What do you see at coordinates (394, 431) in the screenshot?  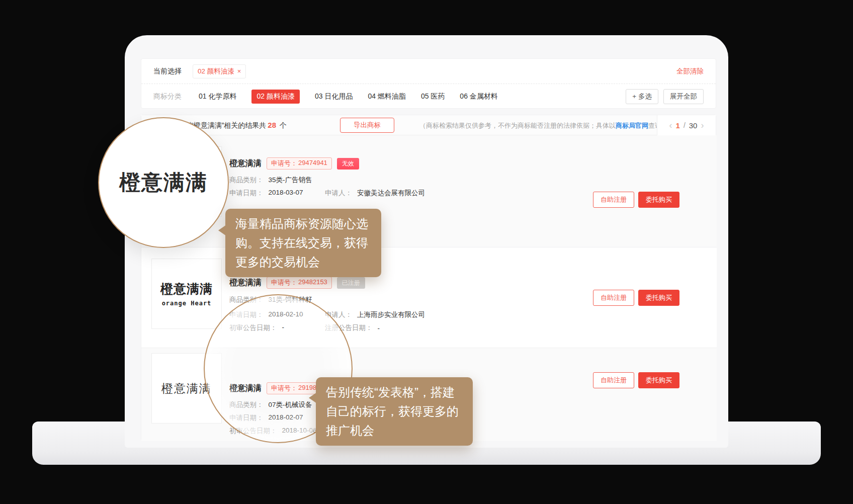 I see `callout-line: 推广机会` at bounding box center [394, 431].